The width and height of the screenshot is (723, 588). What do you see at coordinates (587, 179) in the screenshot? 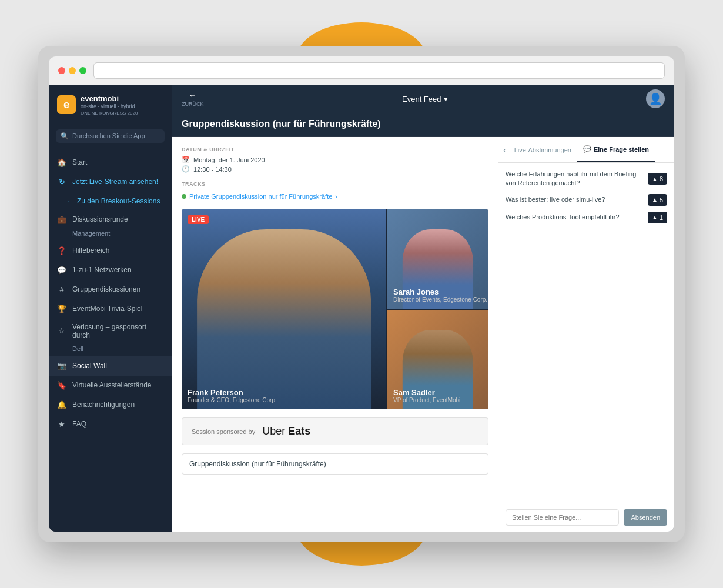
I see `question-item-1: Welche Erfahrungen habt ihr mit dem Brie…` at bounding box center [587, 179].